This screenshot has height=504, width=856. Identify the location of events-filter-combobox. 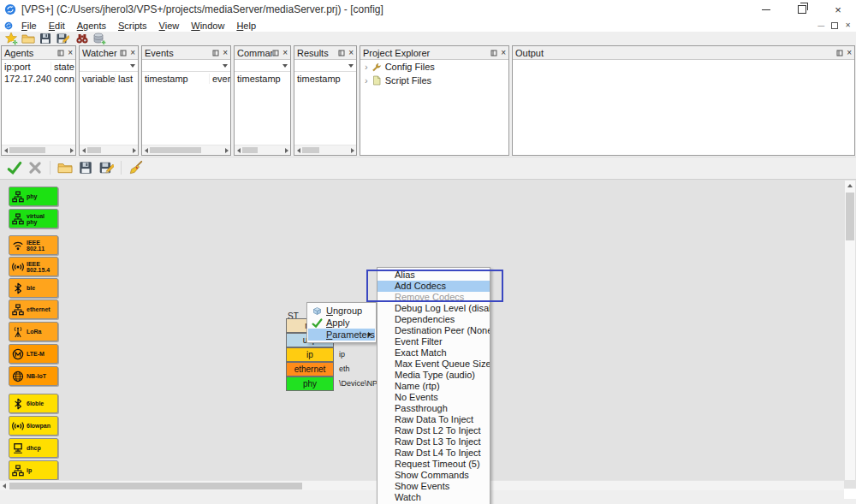
(187, 66).